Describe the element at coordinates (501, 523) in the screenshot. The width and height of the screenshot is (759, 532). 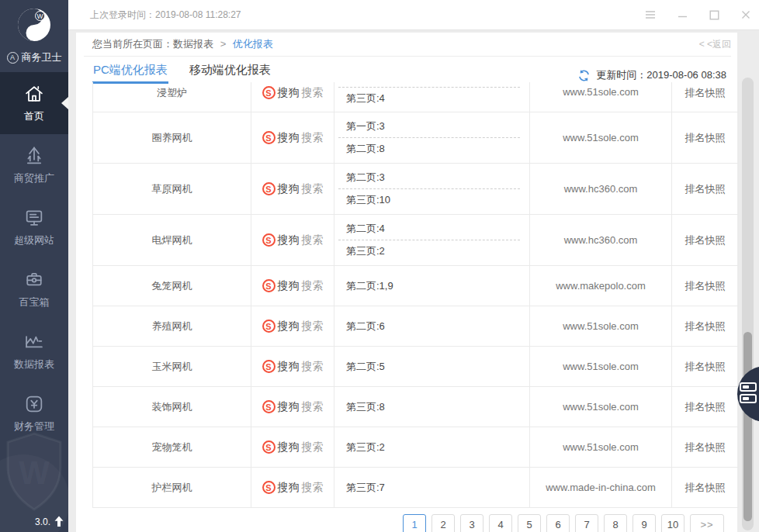
I see `page-button-4: 4` at that location.